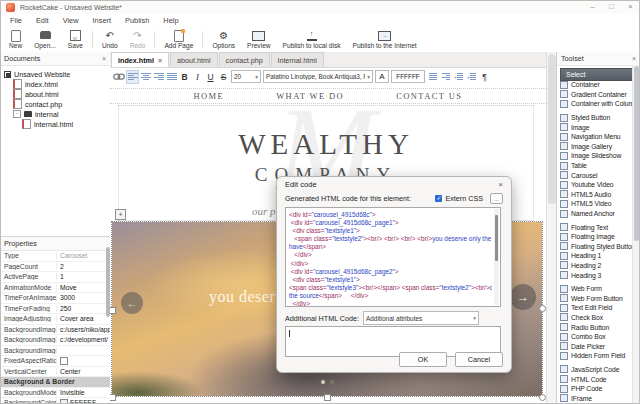 The width and height of the screenshot is (640, 404). I want to click on toolset-item-html5-video: HTML5 Video, so click(596, 204).